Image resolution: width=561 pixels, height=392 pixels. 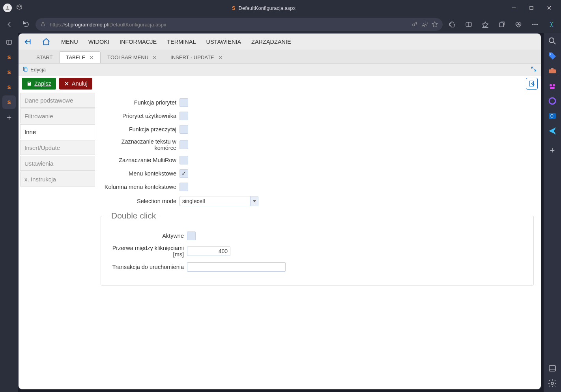 I want to click on sidebar-item-dane-podstawowe: Dane podstawowe, so click(x=58, y=100).